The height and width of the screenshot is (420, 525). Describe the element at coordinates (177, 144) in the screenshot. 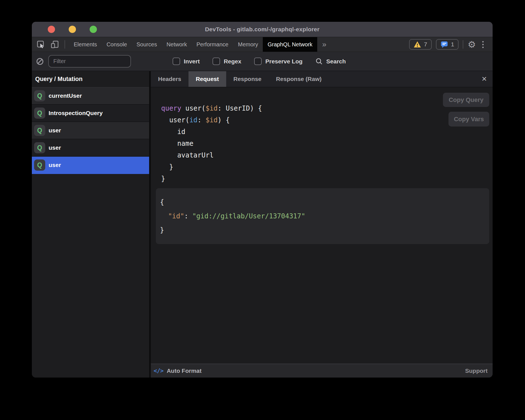

I see `code-token: name` at that location.